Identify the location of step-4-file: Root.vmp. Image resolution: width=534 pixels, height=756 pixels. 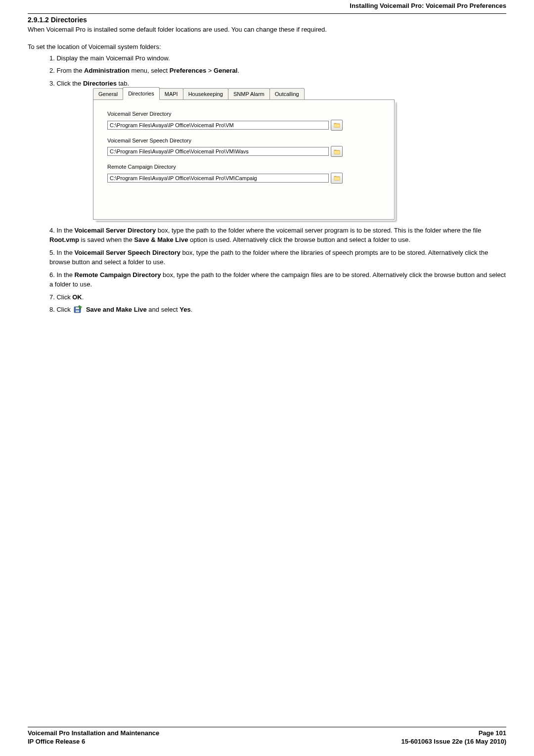
(64, 239).